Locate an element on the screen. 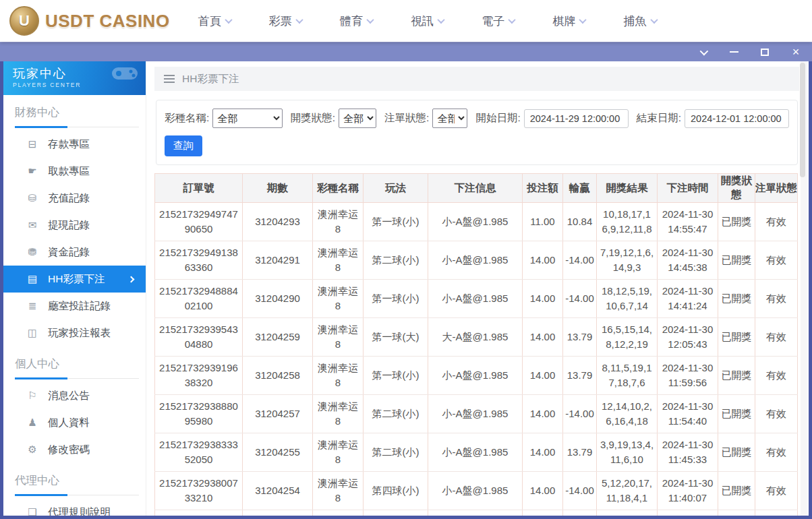 Image resolution: width=812 pixels, height=519 pixels. nav-item-7: 捕魚 is located at coordinates (641, 22).